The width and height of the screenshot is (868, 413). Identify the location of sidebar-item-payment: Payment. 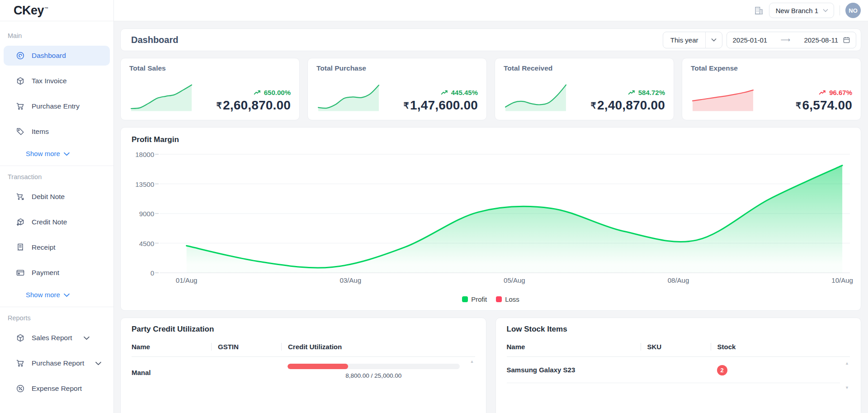
(57, 273).